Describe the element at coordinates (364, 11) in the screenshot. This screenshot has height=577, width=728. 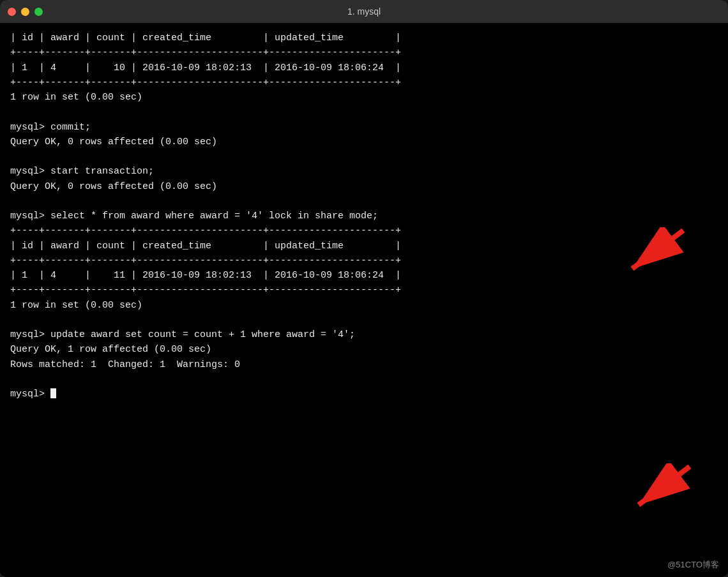
I see `window-title: 1. mysql` at that location.